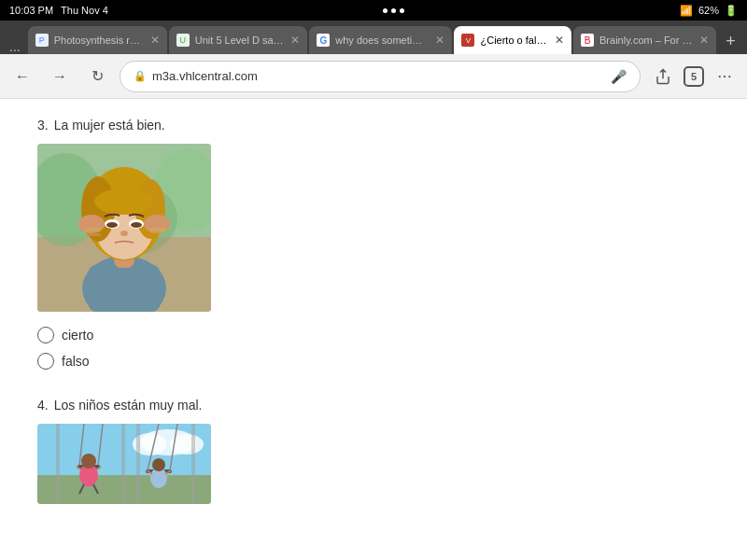 This screenshot has height=560, width=747. Describe the element at coordinates (374, 77) in the screenshot. I see `nav-bar: ← → ↻ 🔒 m3a.vhlcentral.com 🎤 5` at that location.